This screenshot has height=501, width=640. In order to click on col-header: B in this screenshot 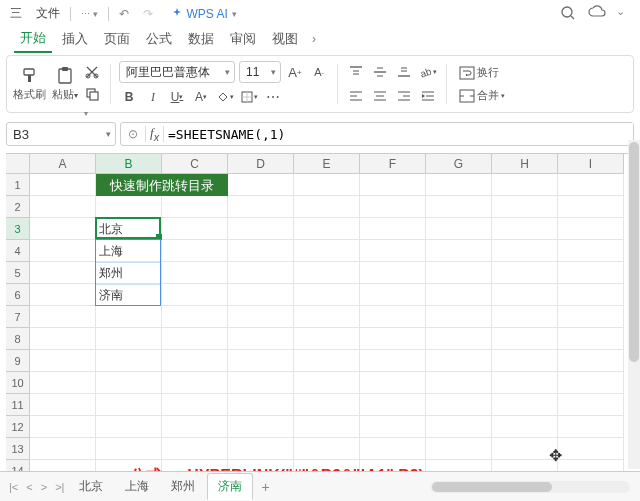, I will do `click(129, 164)`.